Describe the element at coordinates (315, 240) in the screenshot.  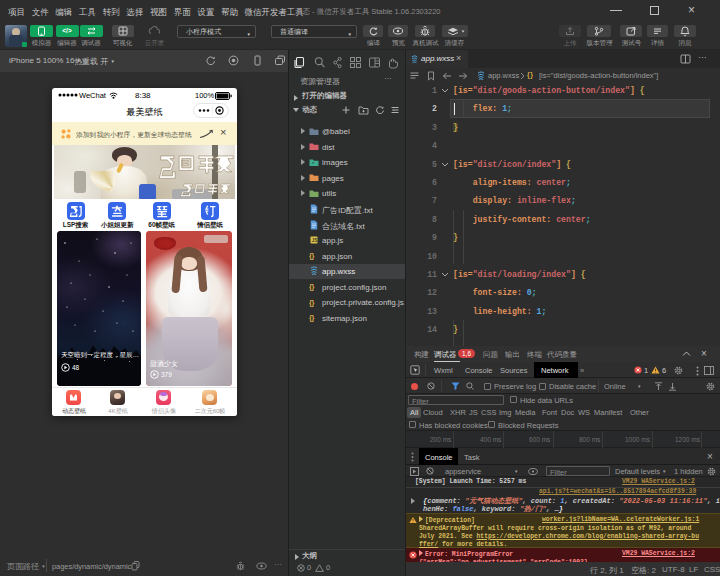
I see `svg-text: JS` at that location.